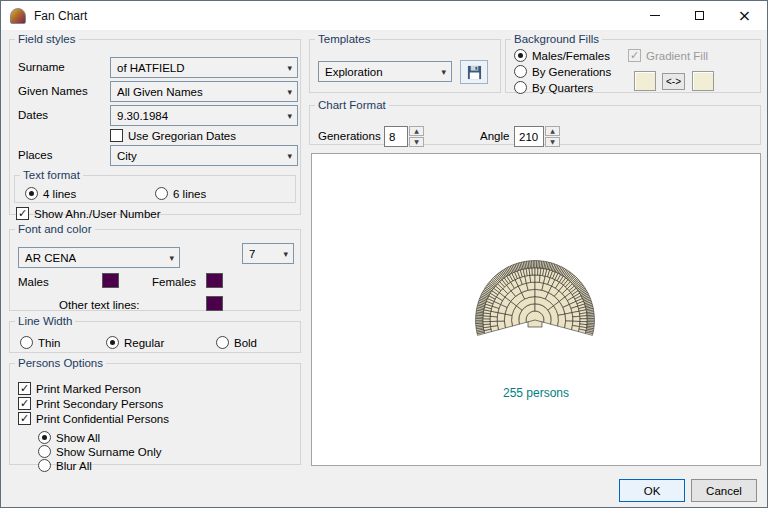  What do you see at coordinates (50, 194) in the screenshot?
I see `text-format-4-lines-radio: 4 lines` at bounding box center [50, 194].